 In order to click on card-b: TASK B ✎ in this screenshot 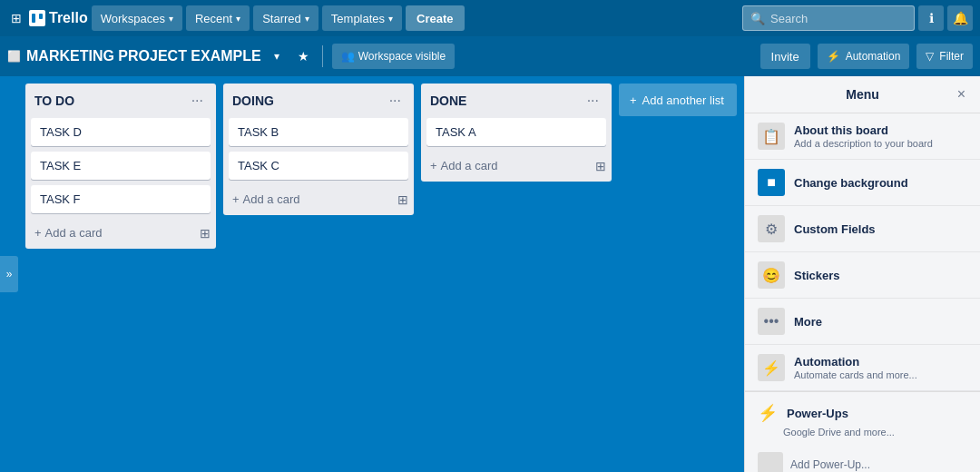, I will do `click(318, 133)`.